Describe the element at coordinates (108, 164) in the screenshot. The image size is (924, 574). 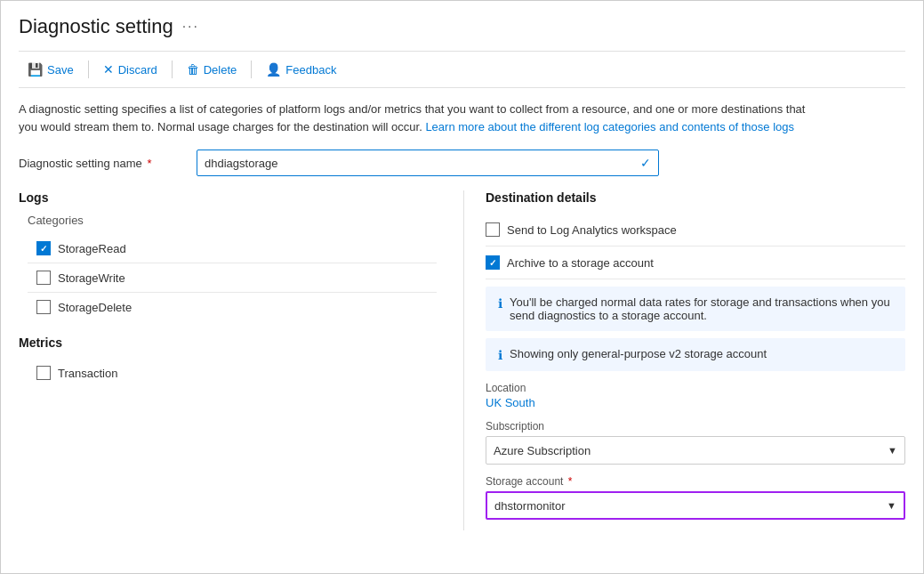
I see `diagnostic-name-label: Diagnostic setting name *` at that location.